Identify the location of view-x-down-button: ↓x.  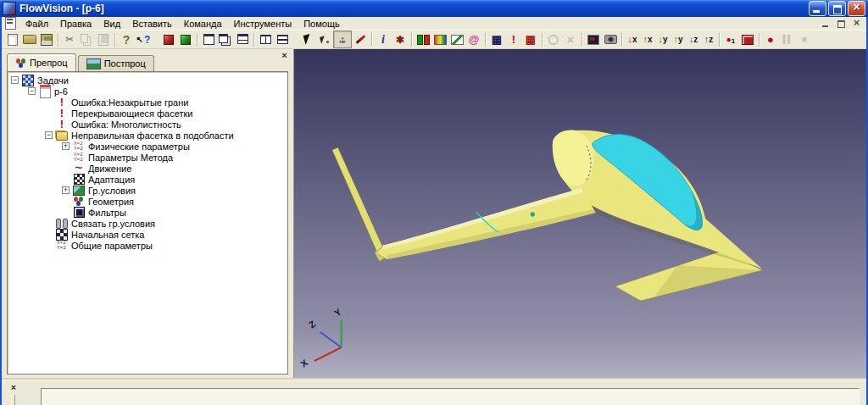
(632, 39).